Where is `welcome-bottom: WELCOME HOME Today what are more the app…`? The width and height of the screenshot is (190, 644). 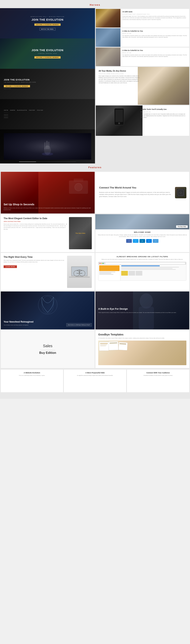 welcome-bottom: WELCOME HOME Today what are more the app… is located at coordinates (142, 241).